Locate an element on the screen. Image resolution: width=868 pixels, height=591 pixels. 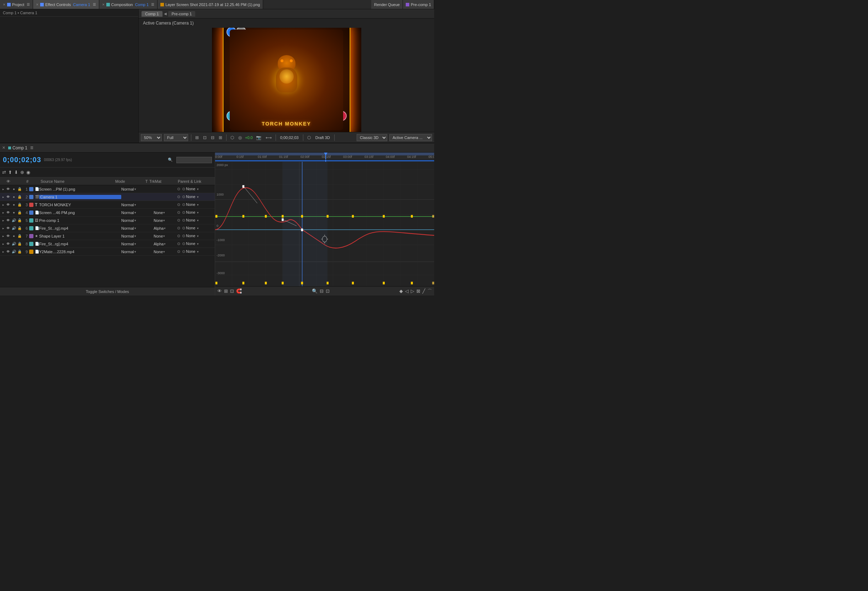
lock-vis-1: 🔒 is located at coordinates (19, 197).